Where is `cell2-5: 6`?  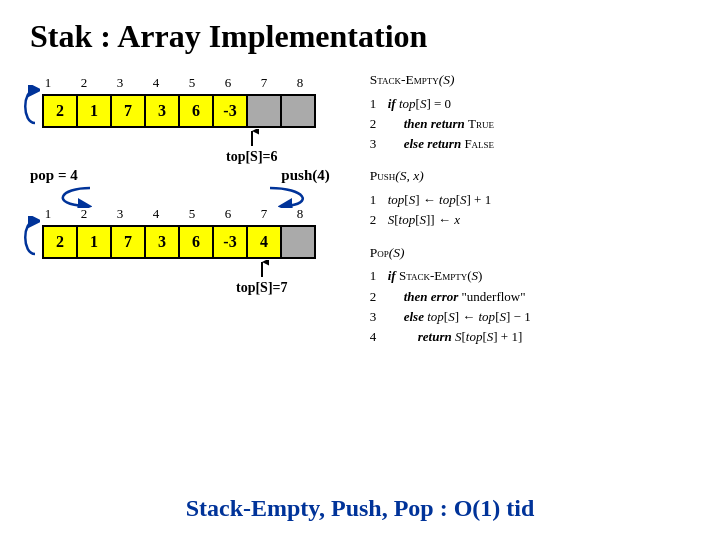 cell2-5: 6 is located at coordinates (196, 242).